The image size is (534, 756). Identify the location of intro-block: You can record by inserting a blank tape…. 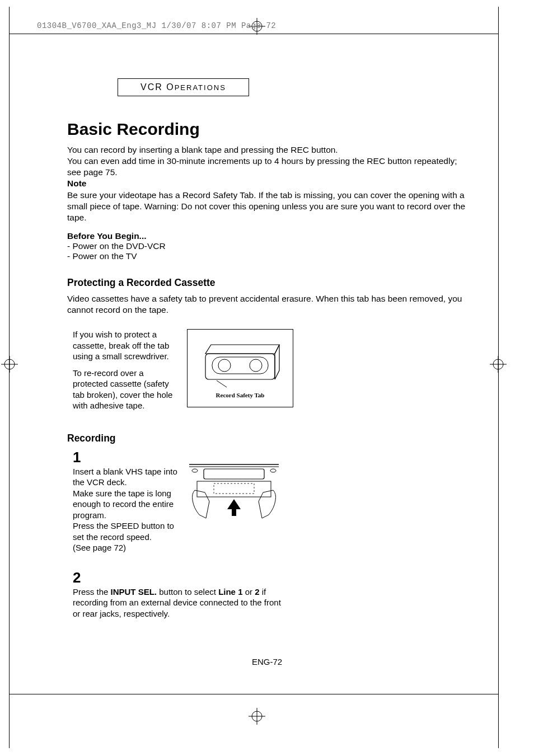
(269, 184).